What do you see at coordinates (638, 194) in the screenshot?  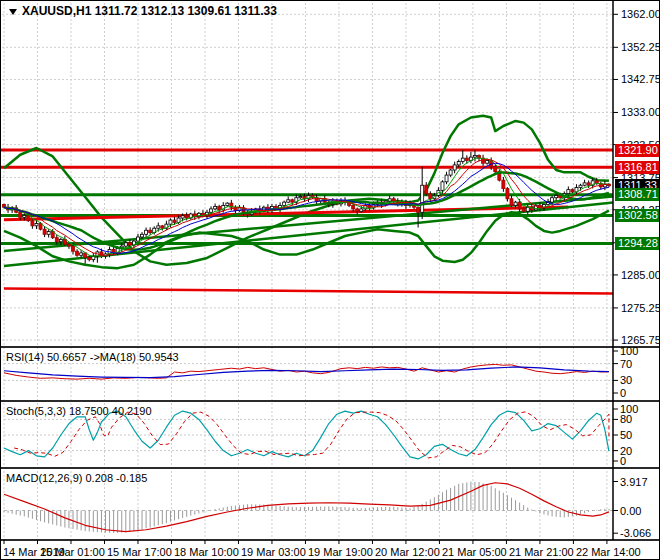 I see `price-line-label: 1308.71` at bounding box center [638, 194].